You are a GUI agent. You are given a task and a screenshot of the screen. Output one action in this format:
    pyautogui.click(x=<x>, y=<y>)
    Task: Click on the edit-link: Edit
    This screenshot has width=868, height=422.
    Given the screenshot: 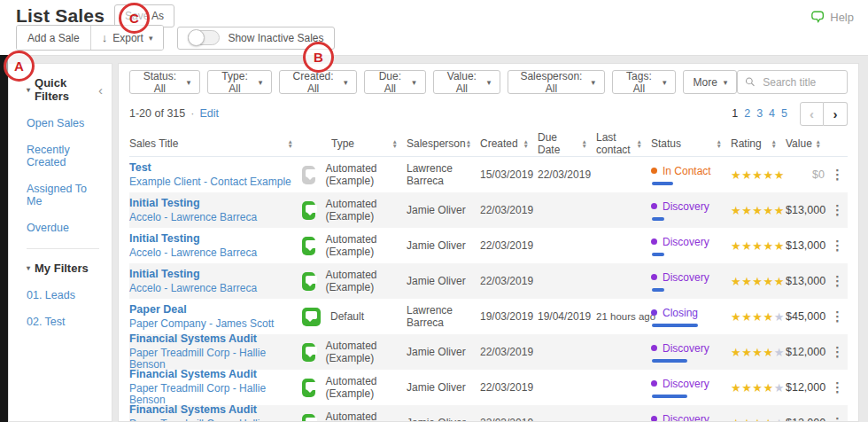 What is the action you would take?
    pyautogui.click(x=209, y=113)
    